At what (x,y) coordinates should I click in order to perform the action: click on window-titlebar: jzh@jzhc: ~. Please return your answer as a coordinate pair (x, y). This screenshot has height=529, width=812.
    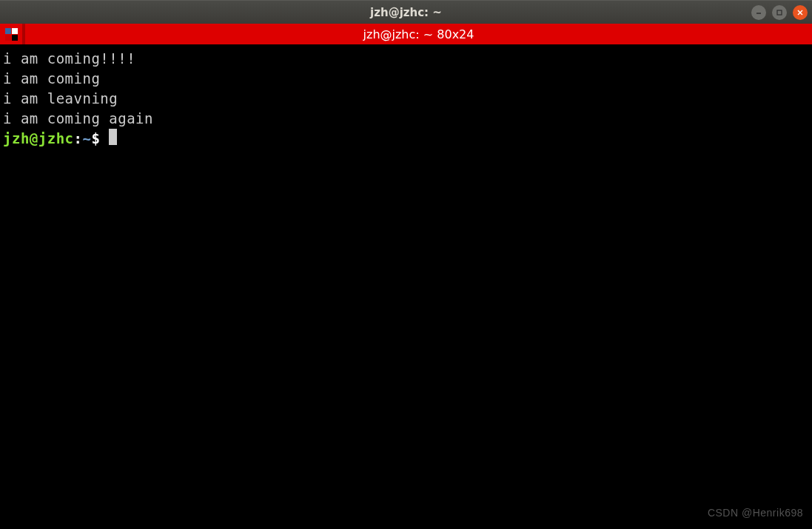
    Looking at the image, I should click on (406, 12).